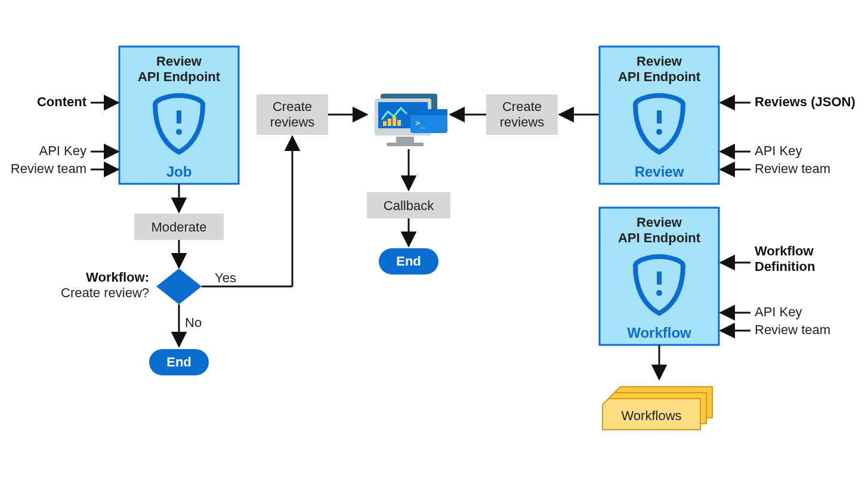  I want to click on decision-no: No, so click(193, 322).